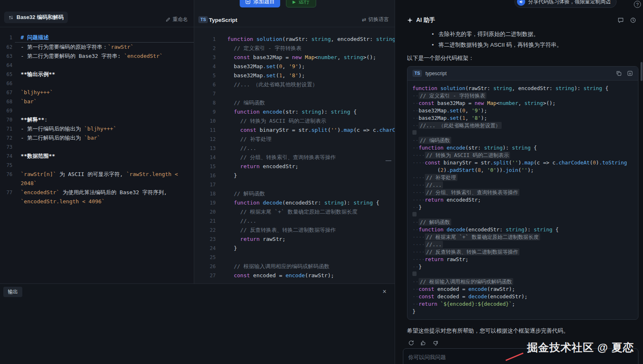 This screenshot has width=643, height=364. I want to click on line-number: 20, so click(205, 212).